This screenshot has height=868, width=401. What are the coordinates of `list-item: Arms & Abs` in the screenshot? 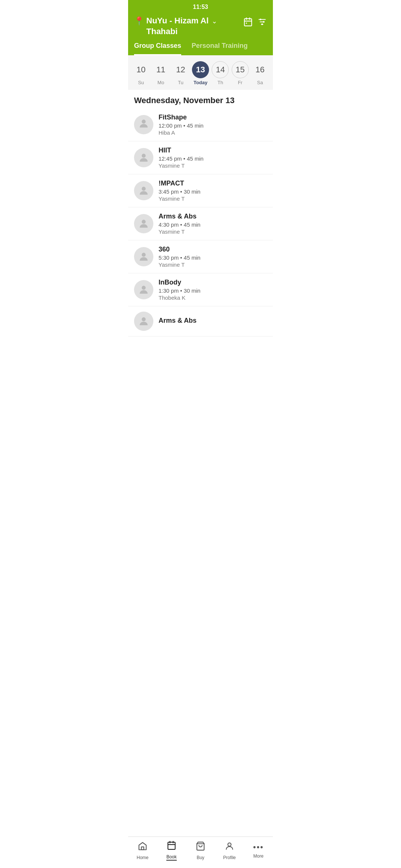 It's located at (200, 321).